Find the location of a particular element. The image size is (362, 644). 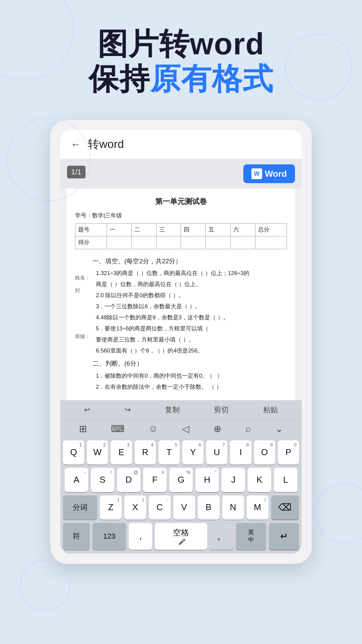

page-badge: 1/1 is located at coordinates (76, 172).